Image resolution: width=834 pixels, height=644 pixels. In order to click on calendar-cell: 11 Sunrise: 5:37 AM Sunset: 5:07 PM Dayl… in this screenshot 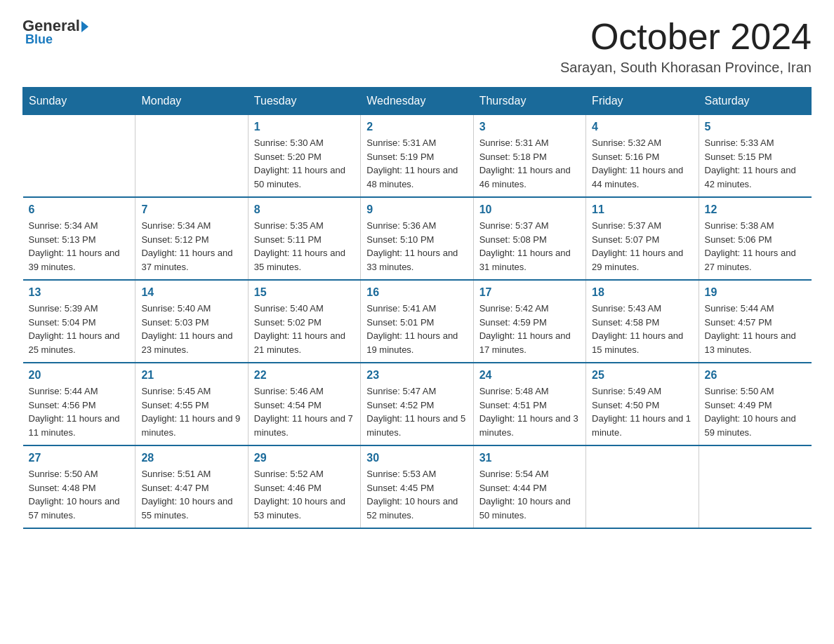, I will do `click(642, 239)`.